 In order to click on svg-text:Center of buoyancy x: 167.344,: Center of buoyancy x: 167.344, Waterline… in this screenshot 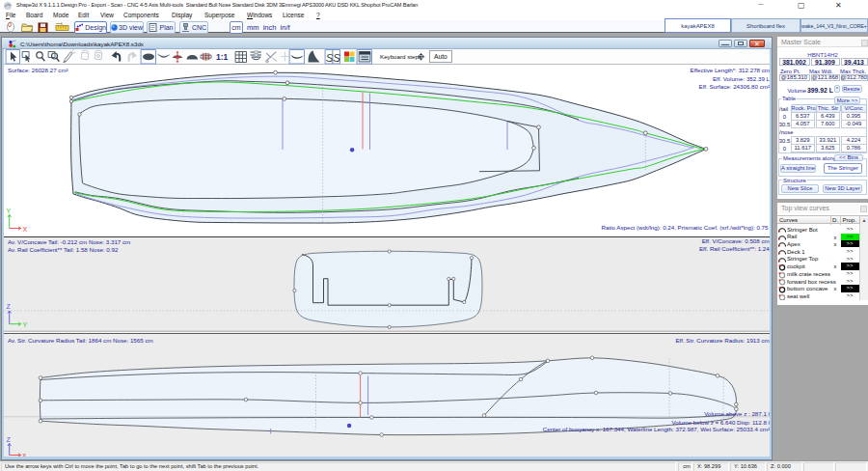, I will do `click(656, 429)`.